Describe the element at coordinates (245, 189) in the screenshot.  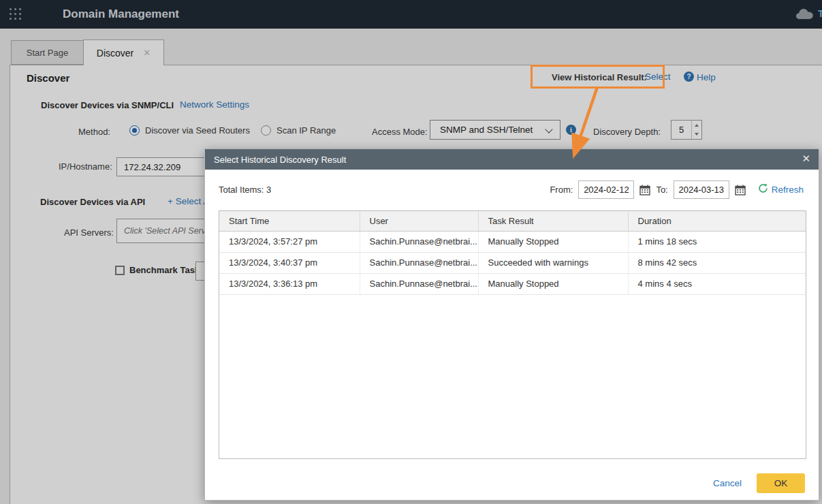
I see `total-items-label: Total Items: 3` at that location.